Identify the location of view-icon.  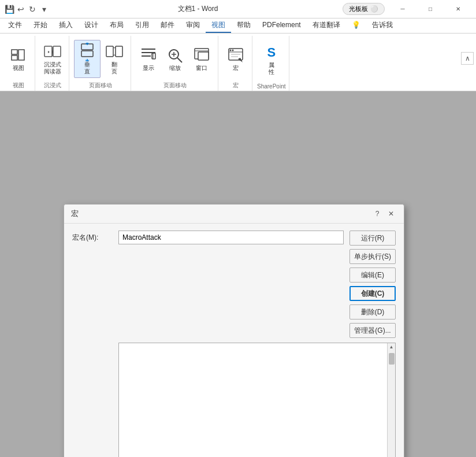
(18, 55).